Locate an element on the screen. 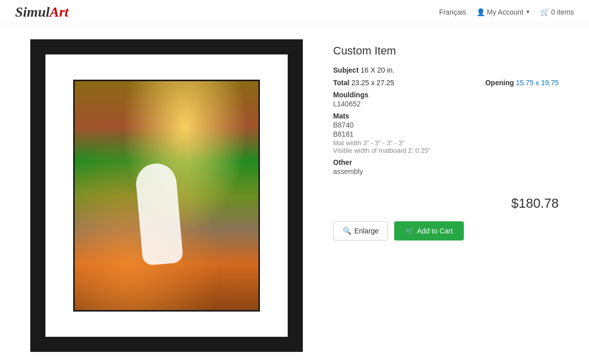  chevron-down-icon: ▼ is located at coordinates (528, 12).